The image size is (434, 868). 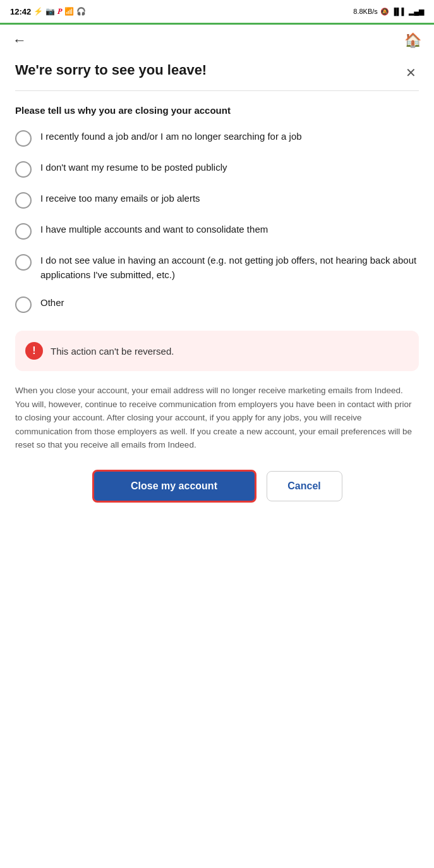 I want to click on signal-icon: ▐▌▌, so click(x=399, y=11).